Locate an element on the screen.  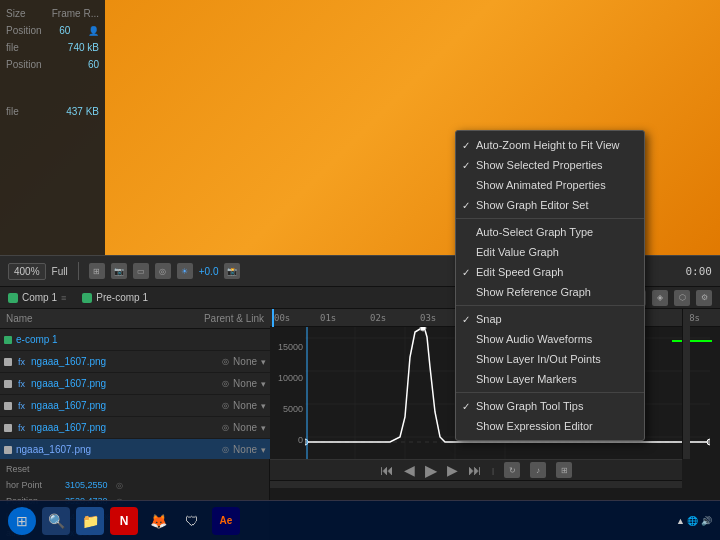
sun-icon: ☀ is located at coordinates (185, 271).